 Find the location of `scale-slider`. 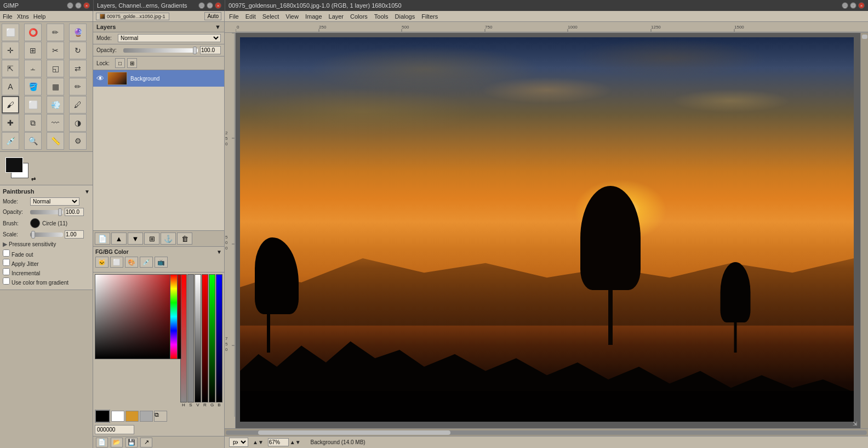

scale-slider is located at coordinates (47, 235).